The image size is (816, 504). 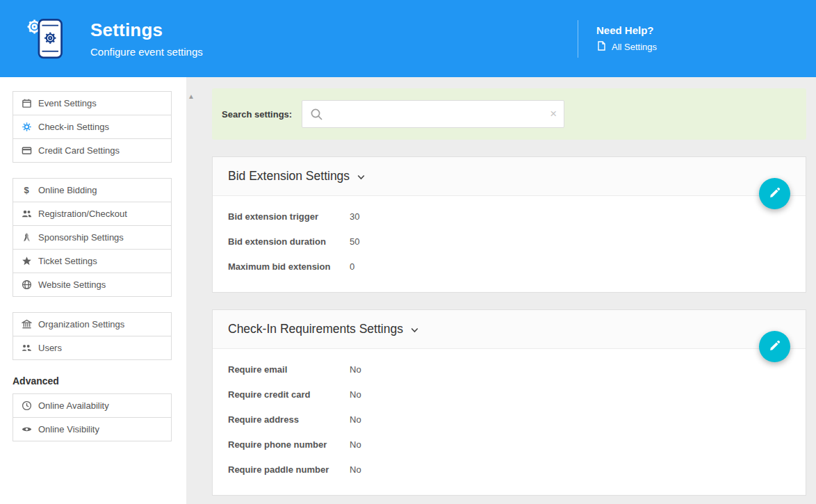 I want to click on sidebar-item-website-settings: Website Settings, so click(x=92, y=285).